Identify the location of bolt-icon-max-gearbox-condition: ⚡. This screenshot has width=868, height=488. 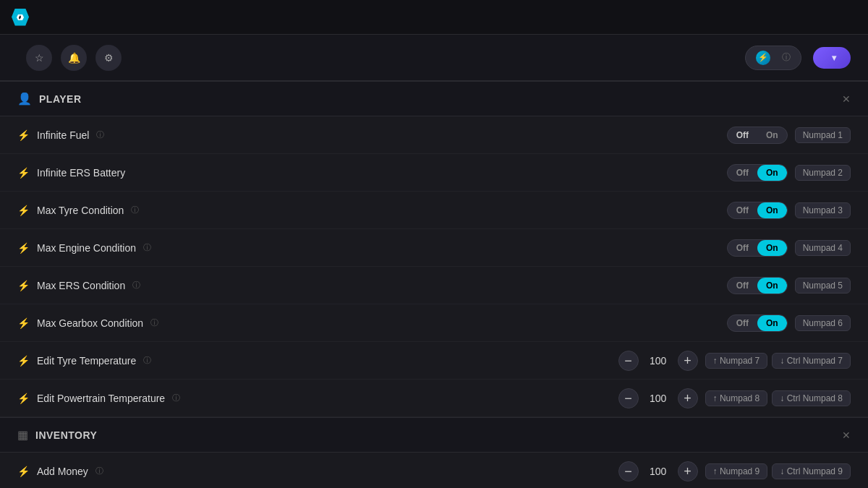
(23, 323).